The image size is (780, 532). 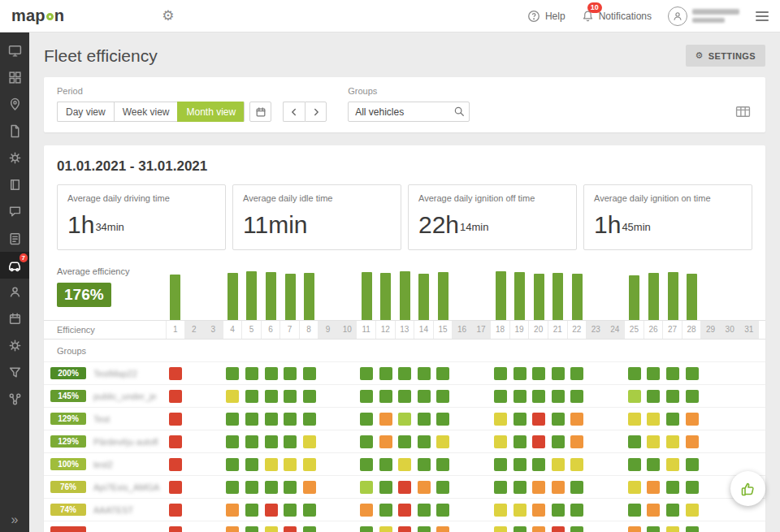 What do you see at coordinates (85, 112) in the screenshot?
I see `day-view-button: Day view` at bounding box center [85, 112].